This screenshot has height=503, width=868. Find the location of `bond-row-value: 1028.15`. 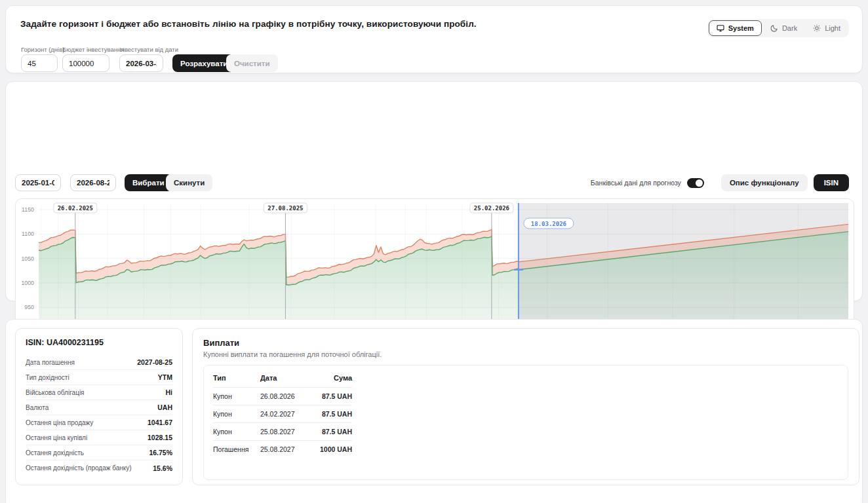

bond-row-value: 1028.15 is located at coordinates (160, 438).